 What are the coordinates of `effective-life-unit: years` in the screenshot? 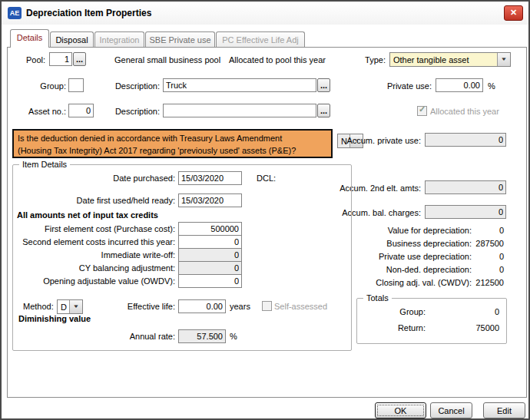 It's located at (240, 306).